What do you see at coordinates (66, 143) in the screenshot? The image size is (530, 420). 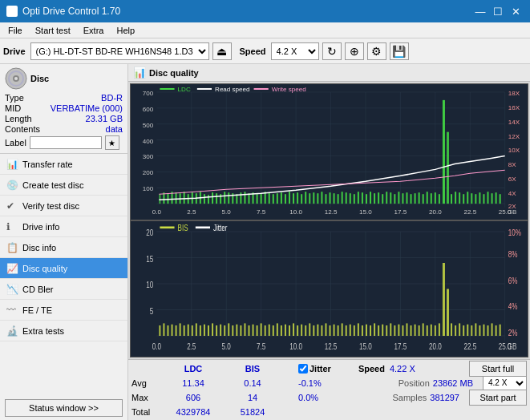 I see `disc-label-input` at bounding box center [66, 143].